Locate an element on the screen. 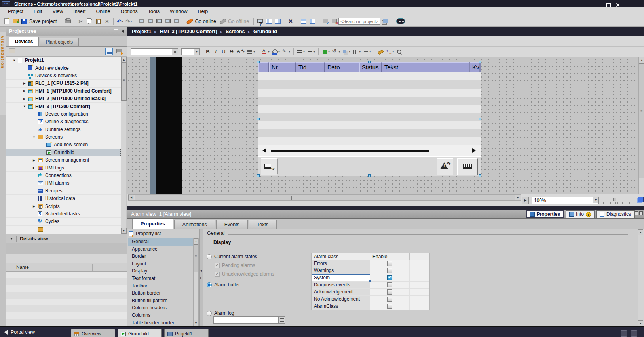  inspector-tab: Events is located at coordinates (232, 224).